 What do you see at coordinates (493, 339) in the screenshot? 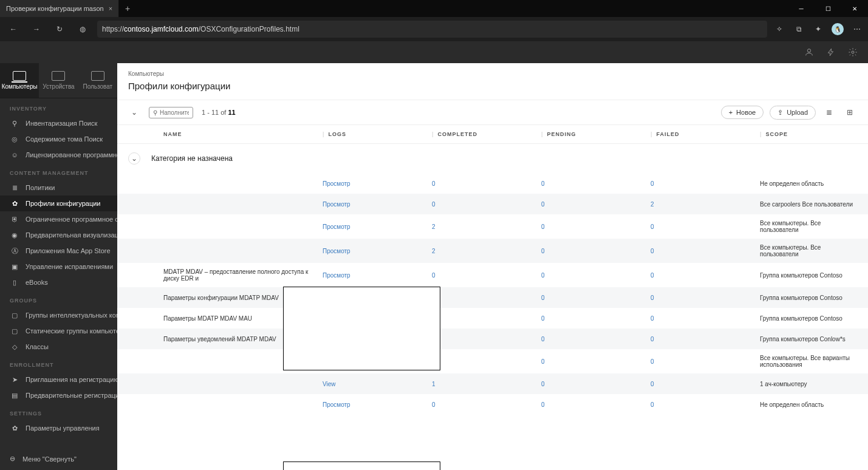
I see `table-row: Параметры уведомлений MDATP MDAVПросмотр…` at bounding box center [493, 339].